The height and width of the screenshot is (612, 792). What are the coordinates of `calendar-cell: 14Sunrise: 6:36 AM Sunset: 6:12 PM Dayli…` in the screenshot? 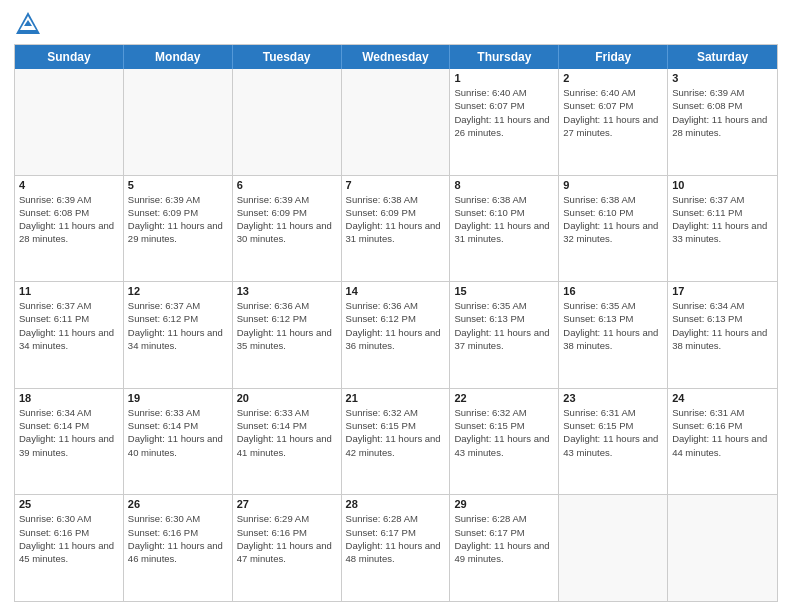 It's located at (396, 335).